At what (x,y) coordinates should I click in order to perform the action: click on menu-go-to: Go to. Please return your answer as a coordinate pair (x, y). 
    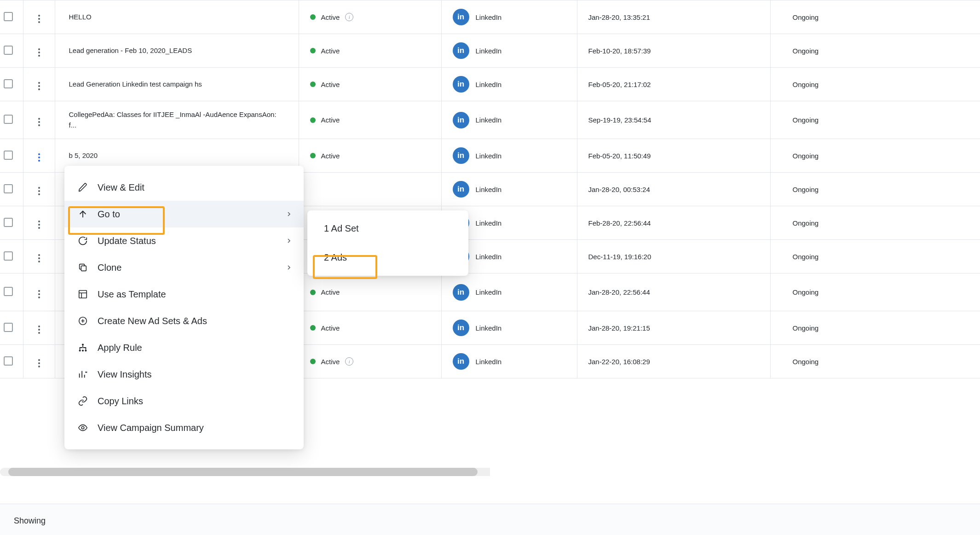
    Looking at the image, I should click on (184, 214).